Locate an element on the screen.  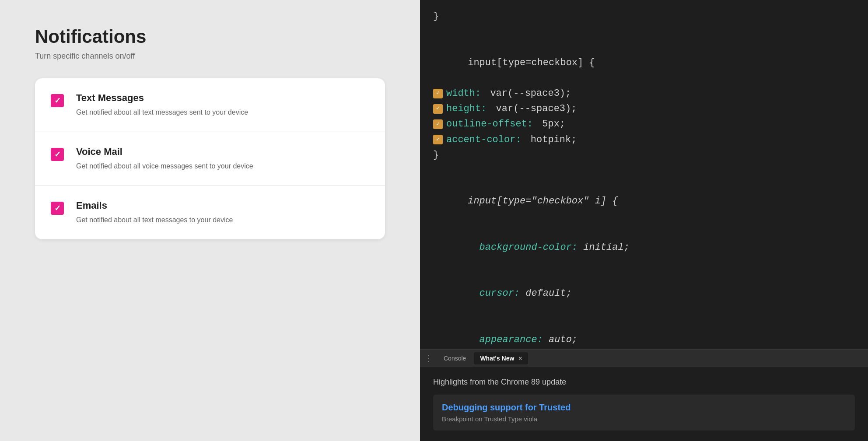
code-line-selector-1: input[type=checkbox] { is located at coordinates (644, 63).